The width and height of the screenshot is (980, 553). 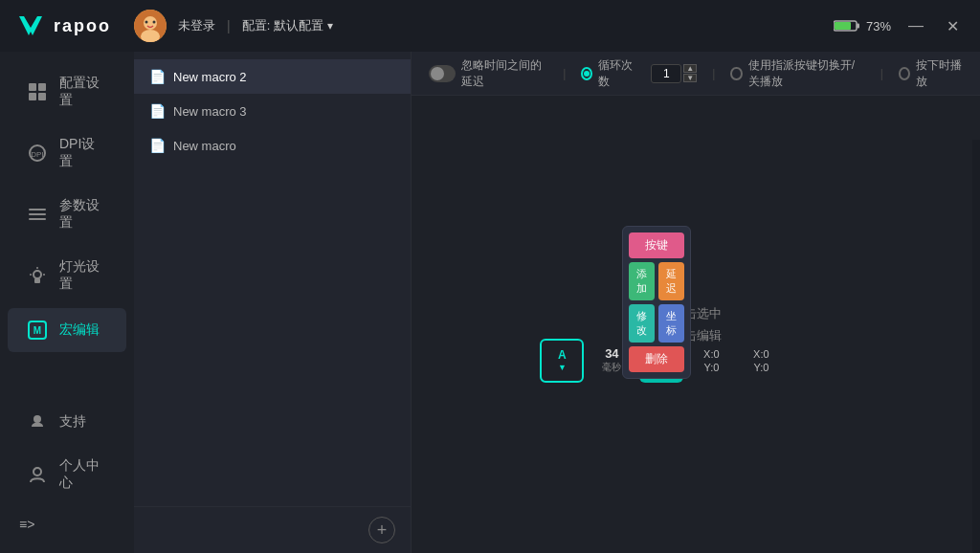 I want to click on coords-x2: X:0, so click(x=762, y=354).